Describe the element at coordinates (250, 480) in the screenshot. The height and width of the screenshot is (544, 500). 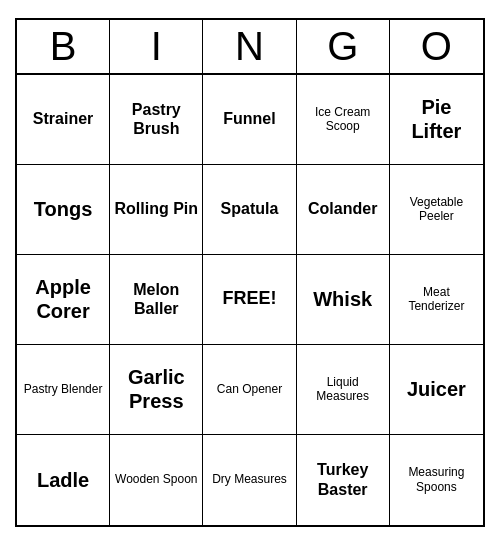
I see `bingo-cell-22: Dry Measures` at that location.